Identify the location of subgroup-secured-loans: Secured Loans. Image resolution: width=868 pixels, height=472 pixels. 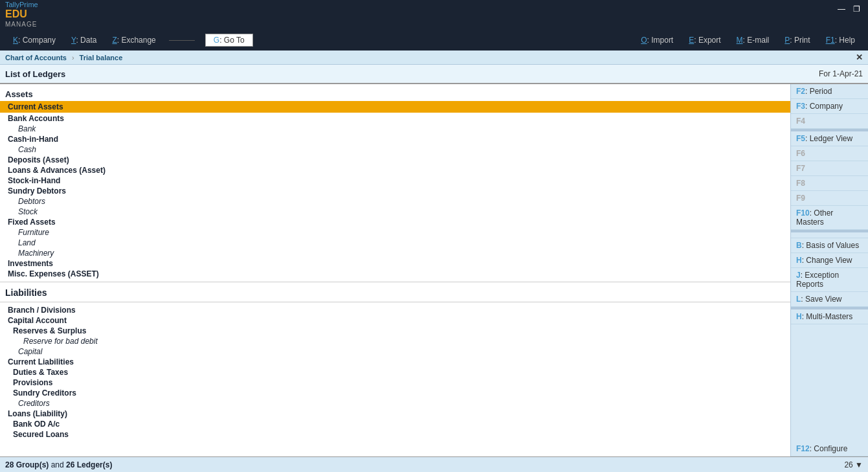
(395, 434).